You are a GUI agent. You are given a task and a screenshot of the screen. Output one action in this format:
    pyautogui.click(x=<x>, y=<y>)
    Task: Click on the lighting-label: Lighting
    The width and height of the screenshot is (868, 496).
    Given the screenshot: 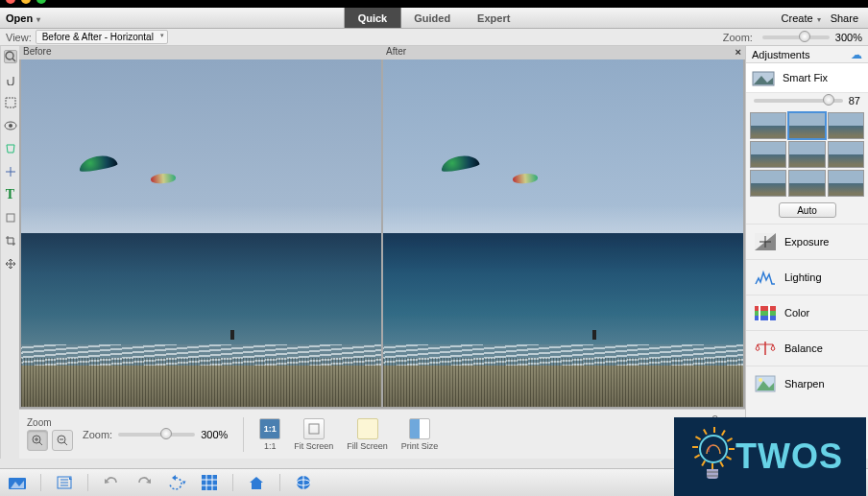 What is the action you would take?
    pyautogui.click(x=803, y=277)
    